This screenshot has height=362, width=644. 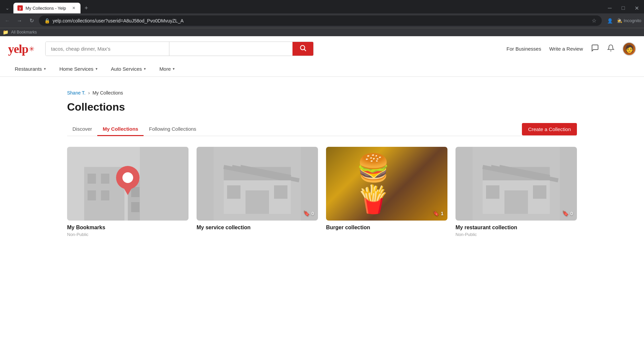 I want to click on incognito-icon: 🕵️, so click(x=620, y=21).